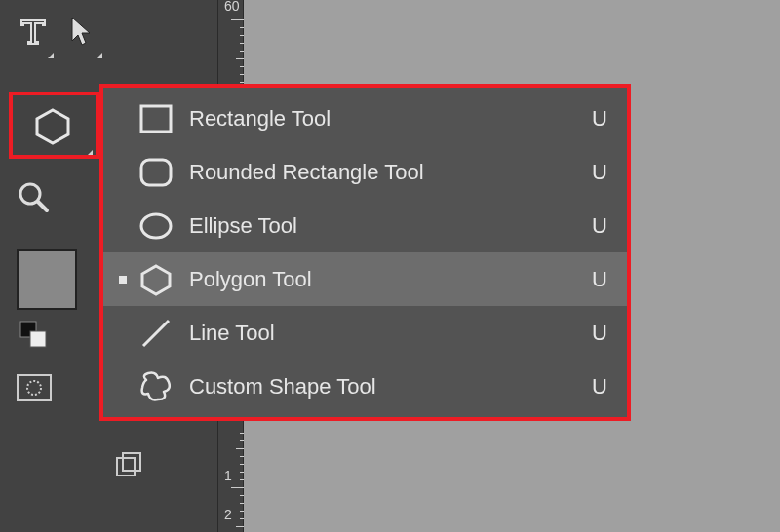  Describe the element at coordinates (58, 201) in the screenshot. I see `tools-column` at that location.